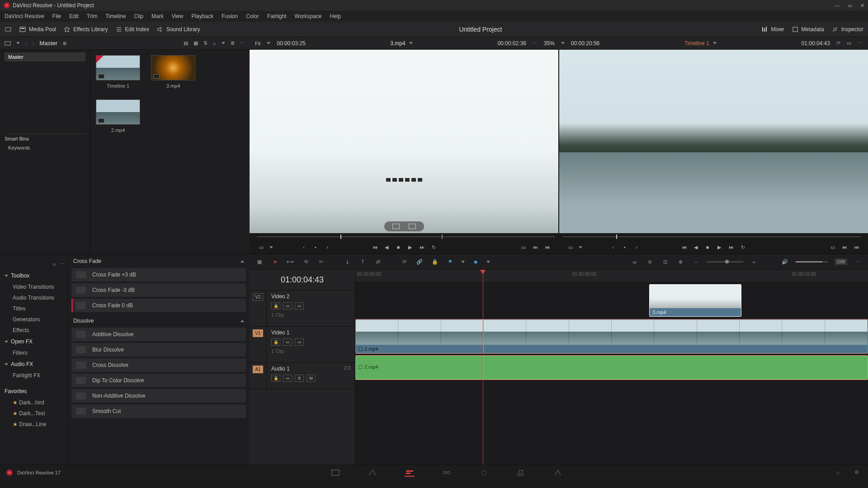  Describe the element at coordinates (159, 365) in the screenshot. I see `fx-item: Cross Dissolve` at that location.